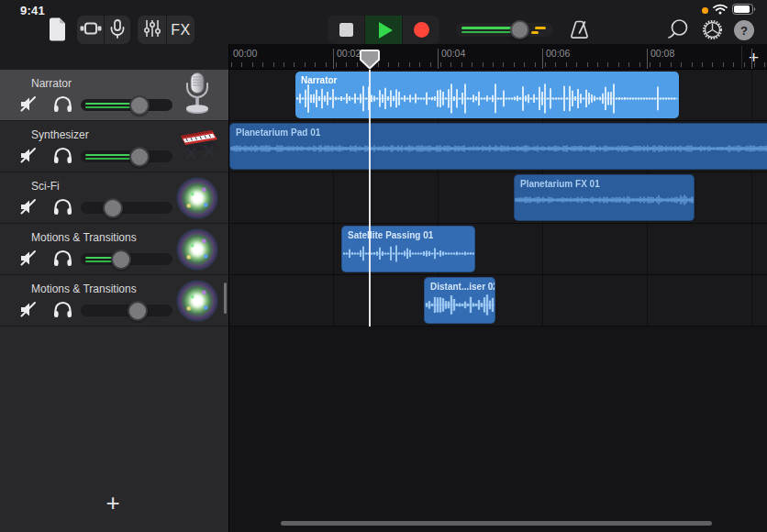  I want to click on ruler-major-gridline, so click(543, 59).